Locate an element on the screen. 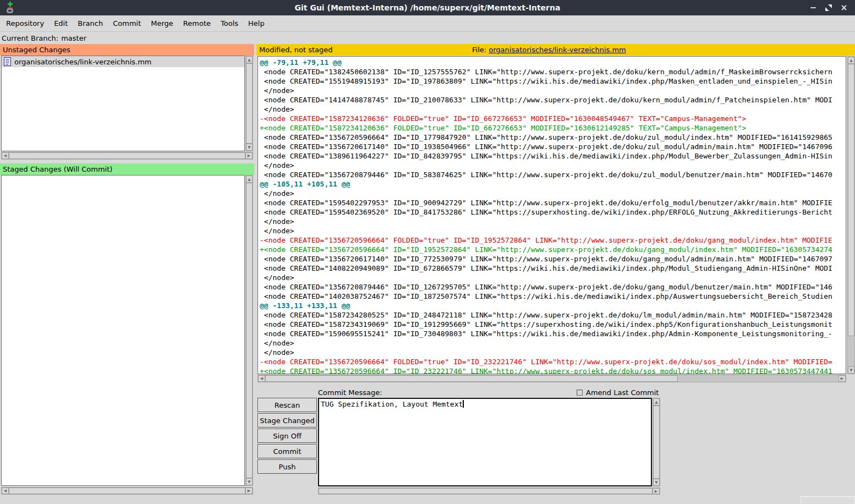 This screenshot has height=504, width=855. diff-horizontal-scrollbar: ◀ ▶ is located at coordinates (552, 379).